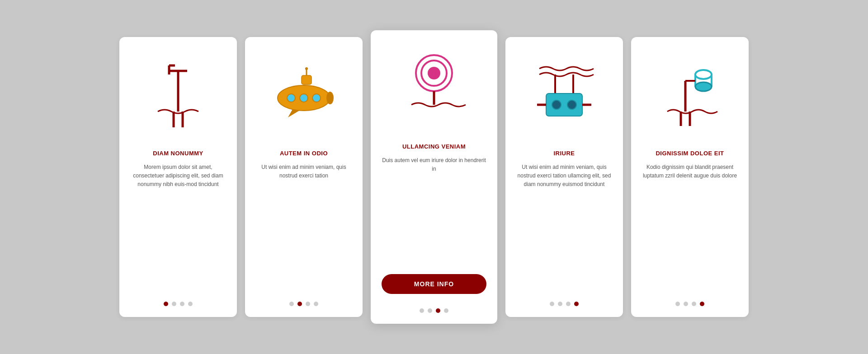  Describe the element at coordinates (304, 227) in the screenshot. I see `card-2-text: Ut wisi enim ad minim veniam, quis nostr…` at that location.